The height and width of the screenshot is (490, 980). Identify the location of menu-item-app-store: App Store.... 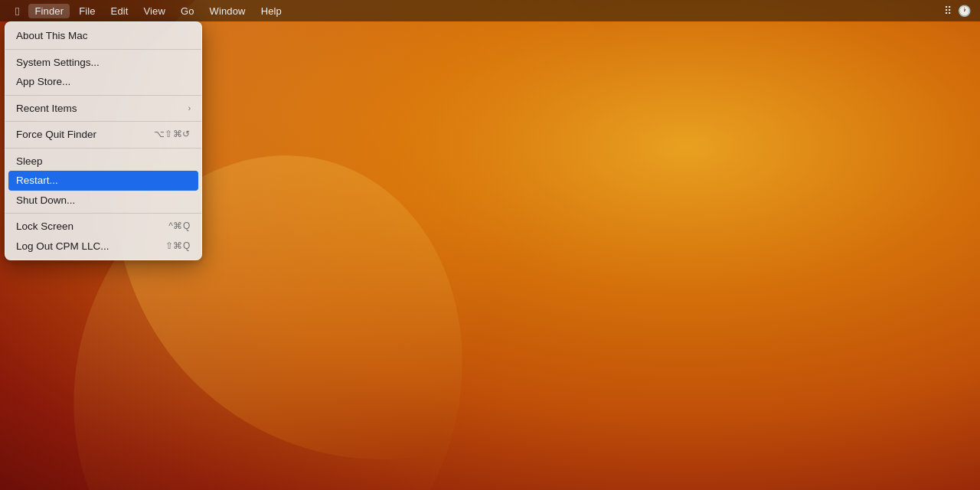
(103, 82).